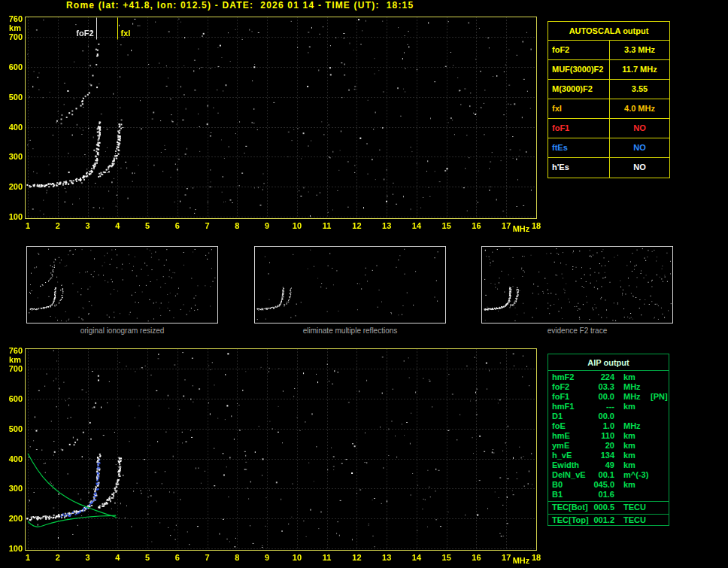 The height and width of the screenshot is (568, 728). Describe the element at coordinates (608, 387) in the screenshot. I see `aip-row-fof2: foF203.3MHz` at that location.